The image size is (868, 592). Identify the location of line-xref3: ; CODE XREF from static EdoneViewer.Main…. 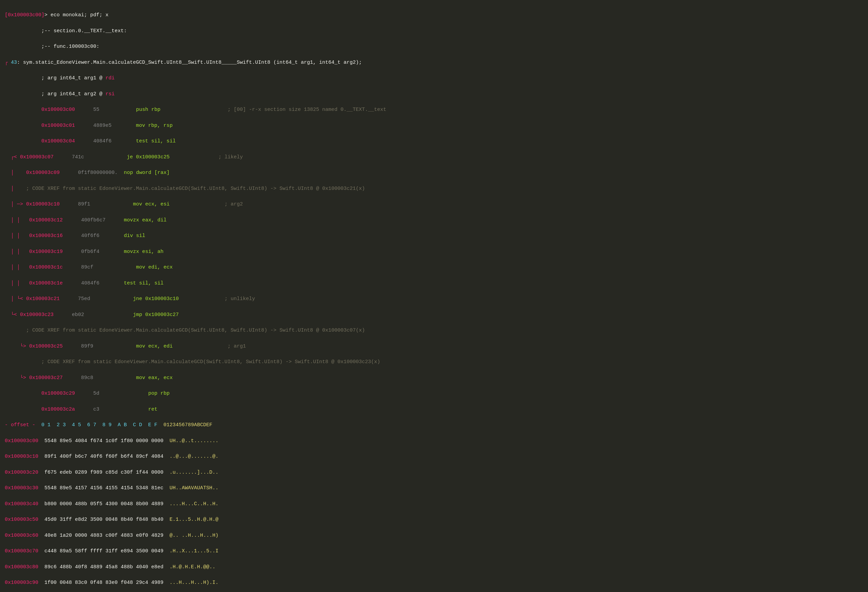
(434, 362).